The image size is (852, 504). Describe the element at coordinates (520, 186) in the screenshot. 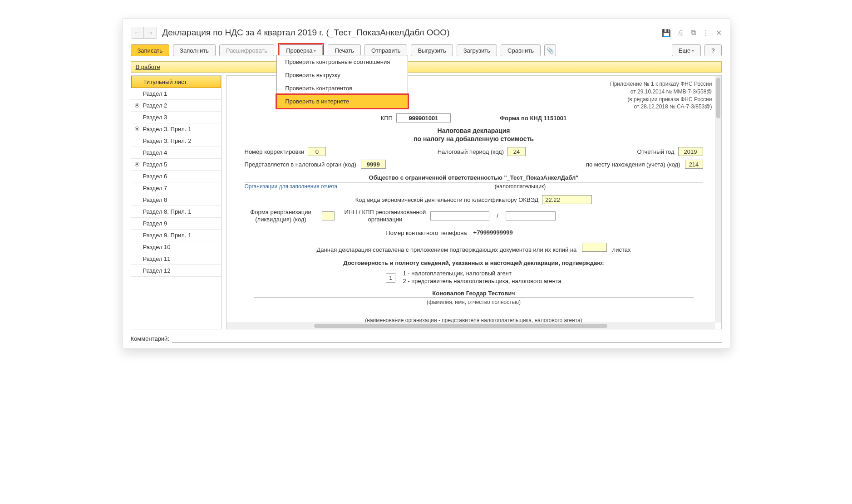

I see `org-hint: (налогоплательщик)` at that location.